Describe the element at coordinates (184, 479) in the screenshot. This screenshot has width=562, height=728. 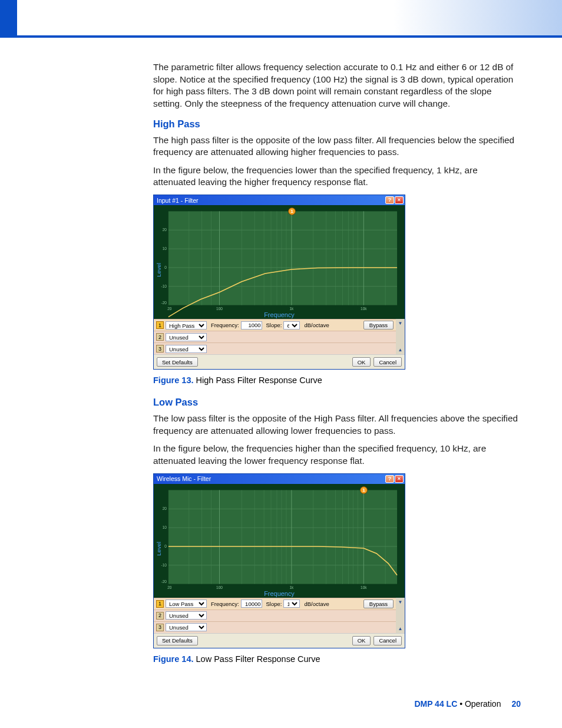
I see `dialog-title: Wireless Mic - Filter` at that location.